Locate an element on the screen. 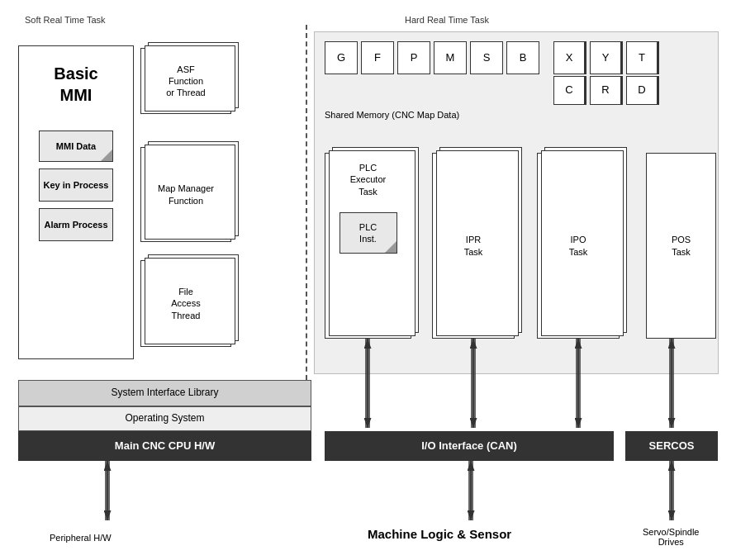 The image size is (736, 560). shared-mem-y: Y is located at coordinates (606, 58).